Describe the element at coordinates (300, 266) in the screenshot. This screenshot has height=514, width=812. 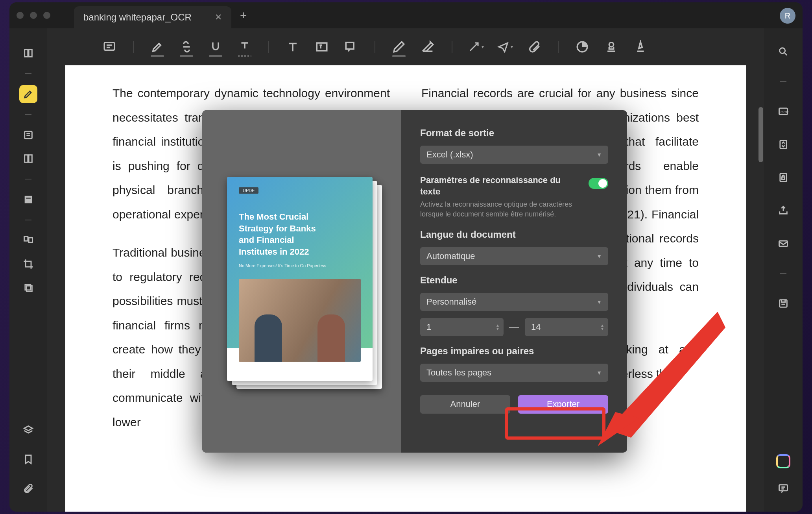
I see `thumb-subtitle: No More Expenses! It's Time to Go Paperl…` at that location.